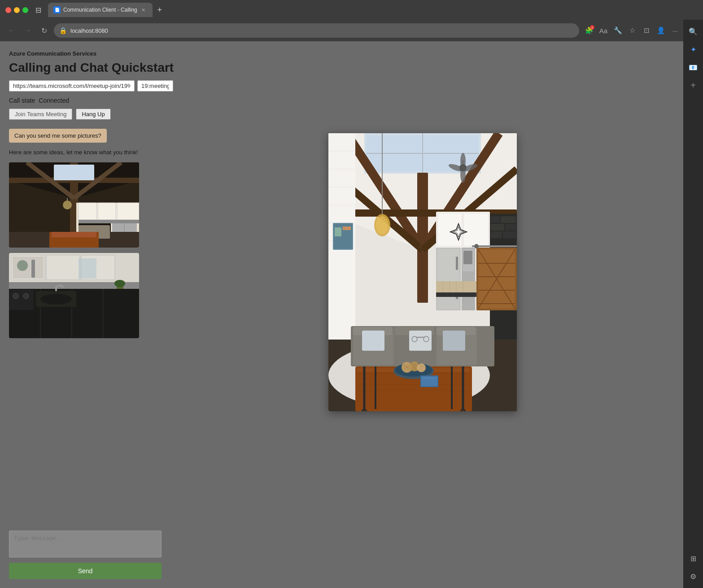 This screenshot has height=588, width=703. What do you see at coordinates (100, 10) in the screenshot?
I see `active-tab: 📄 Communication Client - Calling ✕` at bounding box center [100, 10].